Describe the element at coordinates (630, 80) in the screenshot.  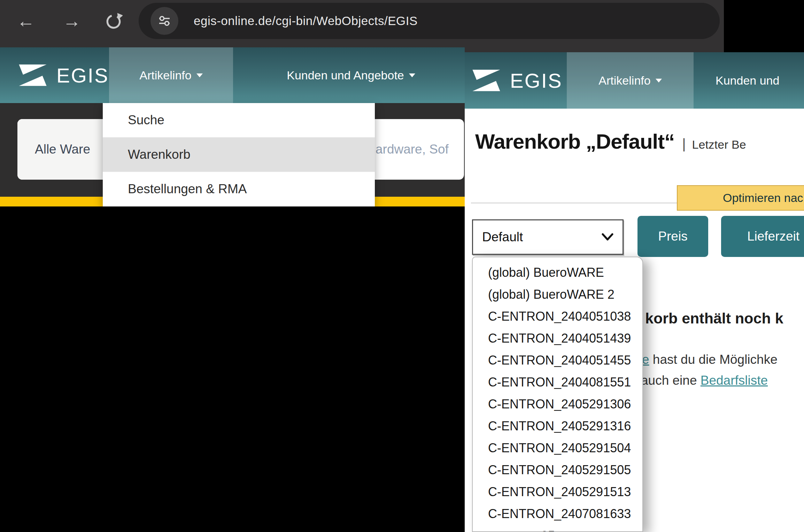
I see `right-nav-item-artikelinfo: Artikelinfo` at that location.